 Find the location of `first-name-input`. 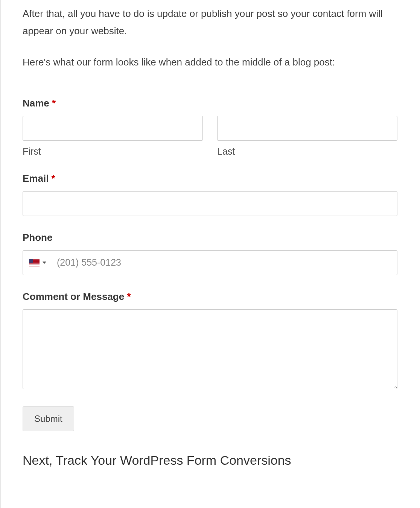

first-name-input is located at coordinates (113, 128).